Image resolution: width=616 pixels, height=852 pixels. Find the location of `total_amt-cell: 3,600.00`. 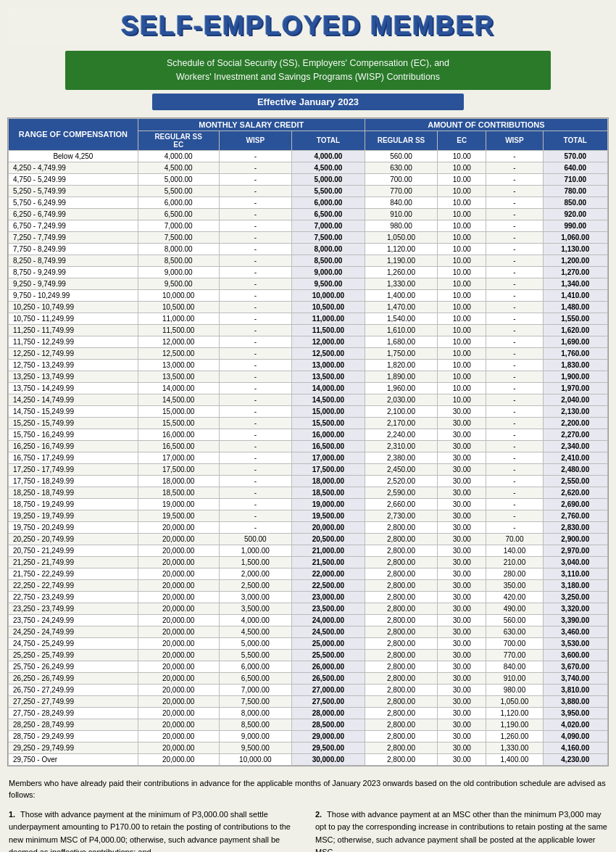

total_amt-cell: 3,600.00 is located at coordinates (575, 655).